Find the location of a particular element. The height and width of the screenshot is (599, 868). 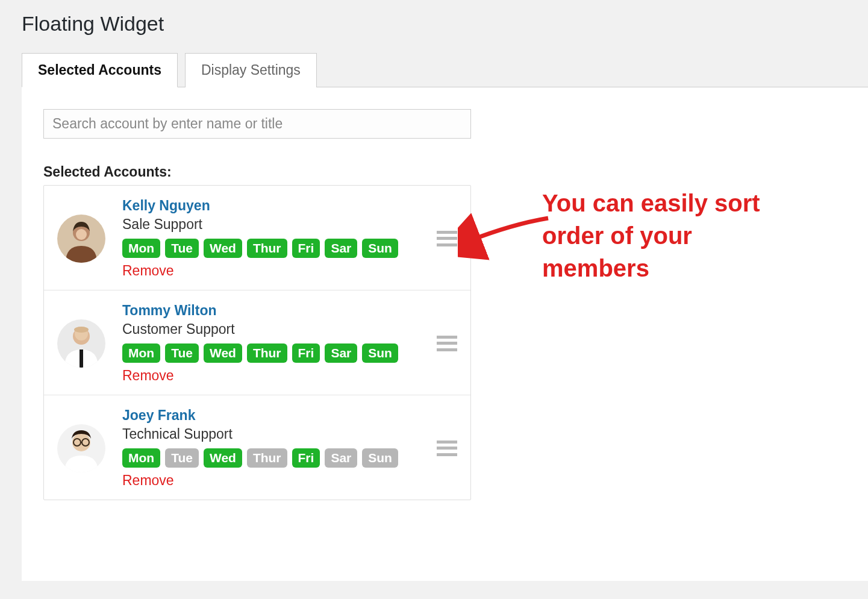

tab-display-settings: Display Settings is located at coordinates (251, 70).